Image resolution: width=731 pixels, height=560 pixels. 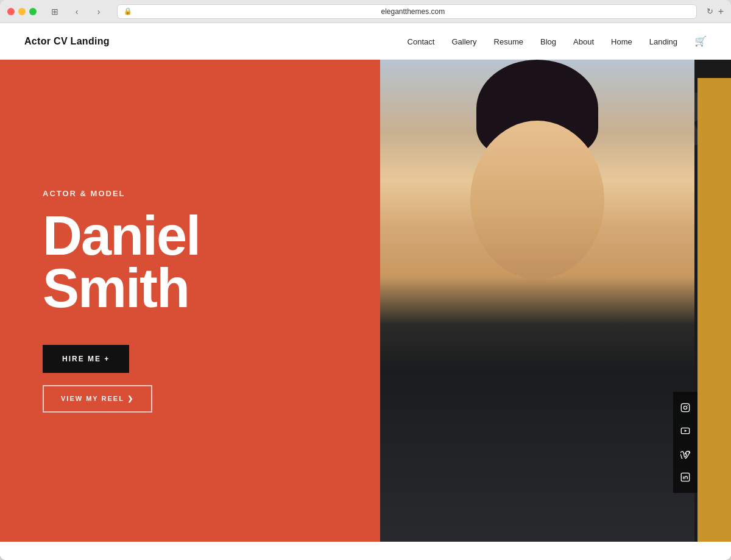 What do you see at coordinates (557, 41) in the screenshot?
I see `nav-links: Contact Gallery Resume Blog About Home` at bounding box center [557, 41].